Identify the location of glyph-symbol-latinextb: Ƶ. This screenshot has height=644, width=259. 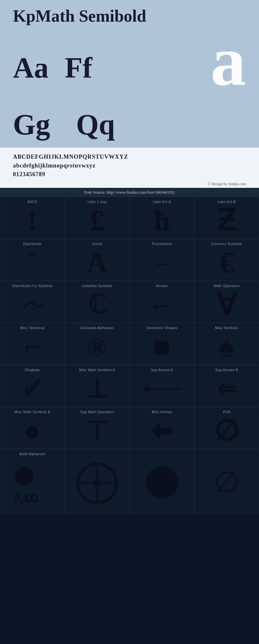
(227, 221).